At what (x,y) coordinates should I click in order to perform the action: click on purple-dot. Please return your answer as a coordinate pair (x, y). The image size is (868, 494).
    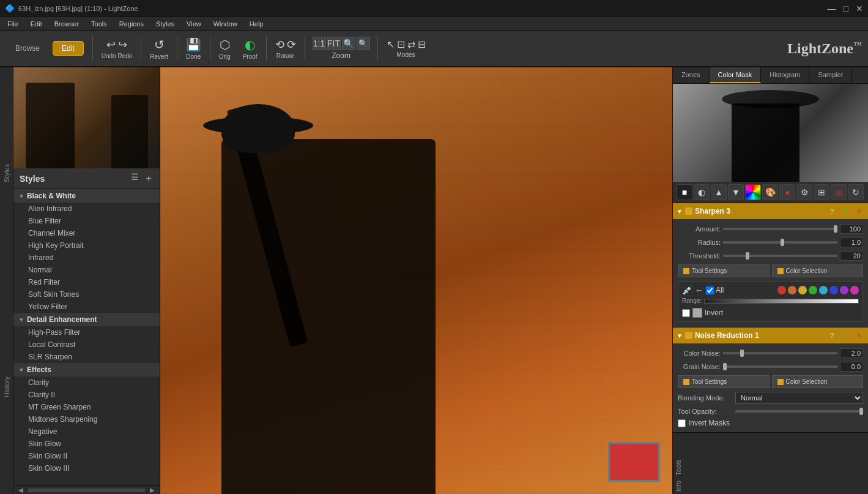
    Looking at the image, I should click on (844, 290).